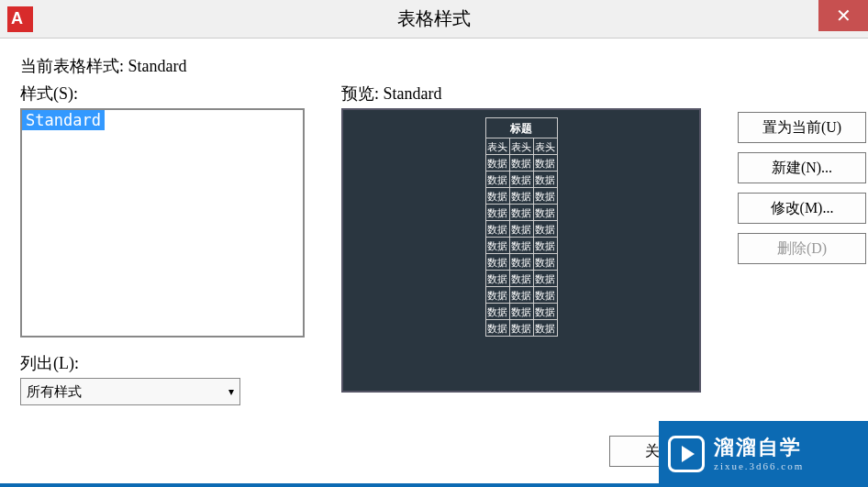  I want to click on list-out-label: 列出(L):, so click(162, 363).